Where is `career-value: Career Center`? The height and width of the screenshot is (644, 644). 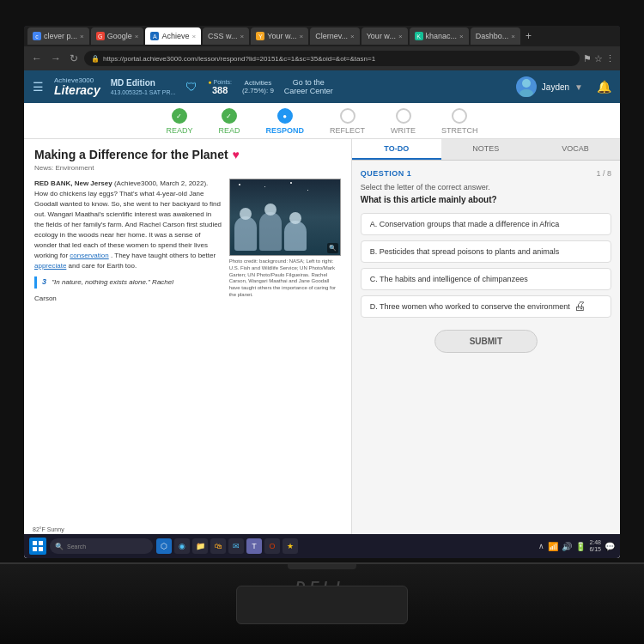
career-value: Career Center is located at coordinates (309, 91).